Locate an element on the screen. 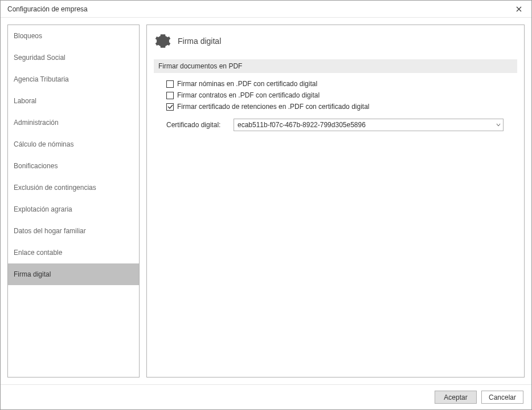 The width and height of the screenshot is (532, 410). checkbox-row-retenciones: Firmar certificado de retenciones en .PD… is located at coordinates (342, 107).